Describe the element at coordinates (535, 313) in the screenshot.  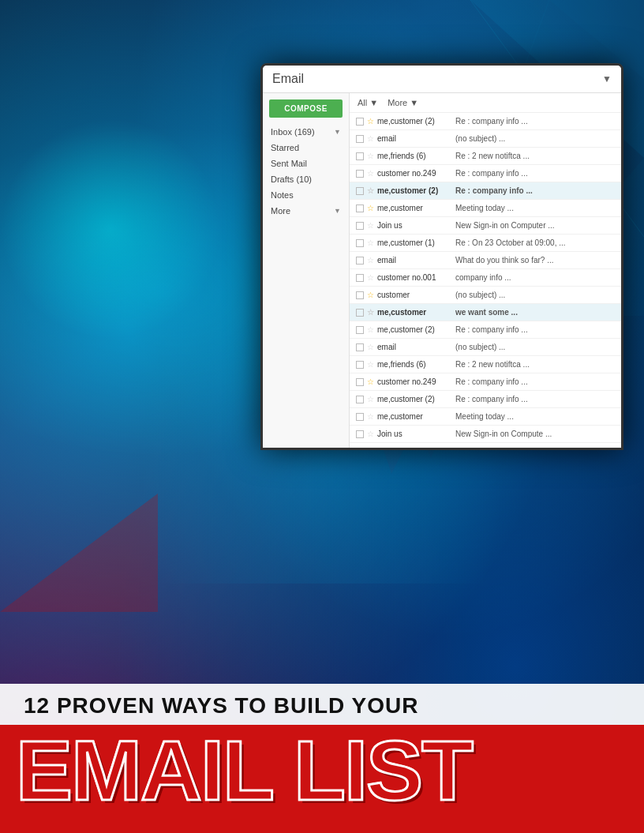
I see `email-subject: we want some ...` at that location.